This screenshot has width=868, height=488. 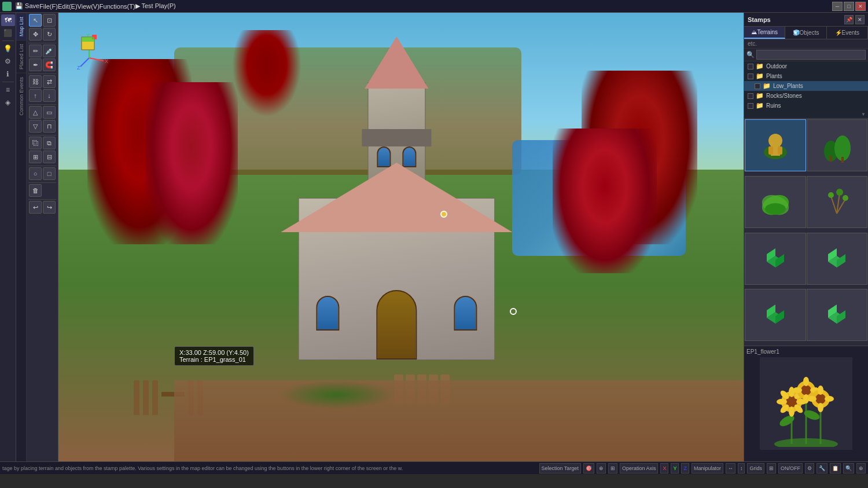 I want to click on tool-magnet: 🧲, so click(x=49, y=65).